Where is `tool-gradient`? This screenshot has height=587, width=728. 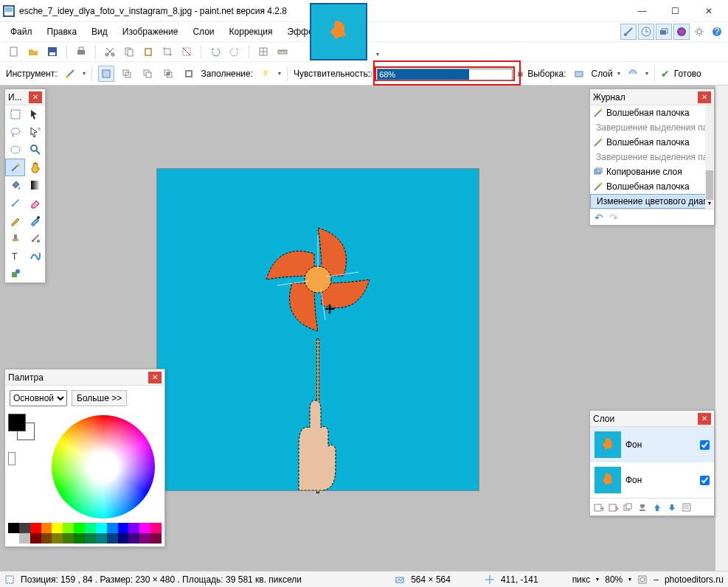 tool-gradient is located at coordinates (35, 185).